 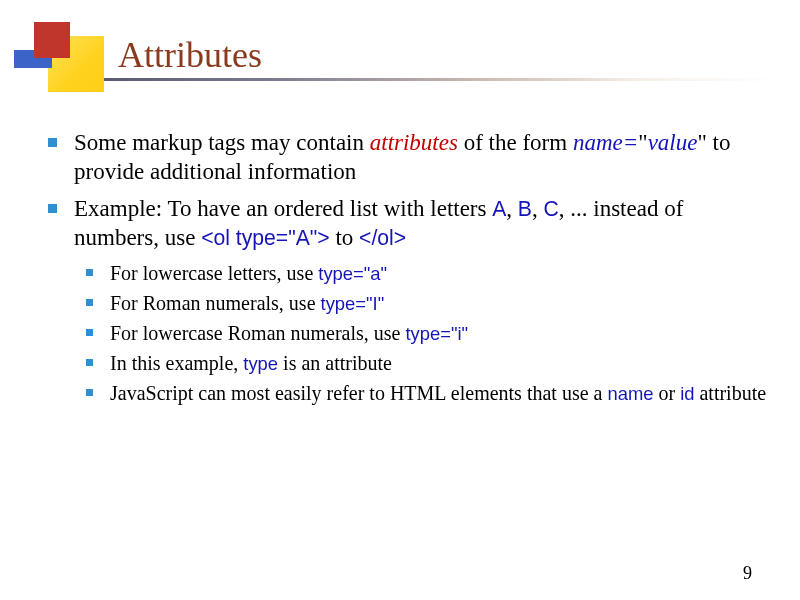 What do you see at coordinates (666, 393) in the screenshot?
I see `text: or` at bounding box center [666, 393].